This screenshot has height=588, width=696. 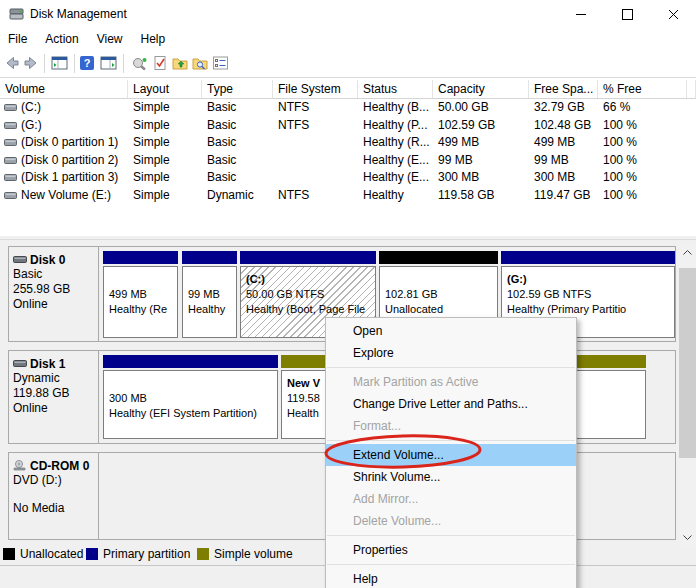 I want to click on menu-item-delete-volume: Delete Volume..., so click(x=451, y=521).